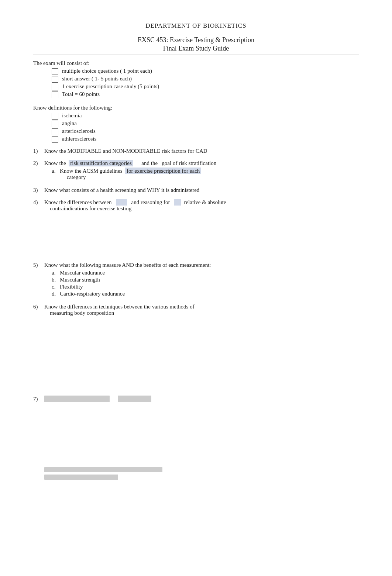  Describe the element at coordinates (205, 87) in the screenshot. I see `list-item: 1 exercise prescription case study (5 po…` at that location.